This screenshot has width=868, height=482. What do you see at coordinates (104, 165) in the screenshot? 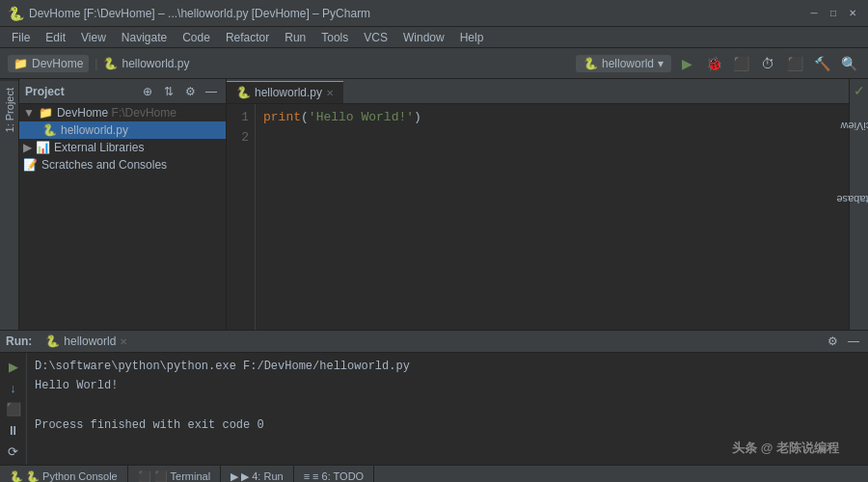
I see `scratches-label: Scratches and Consoles` at bounding box center [104, 165].